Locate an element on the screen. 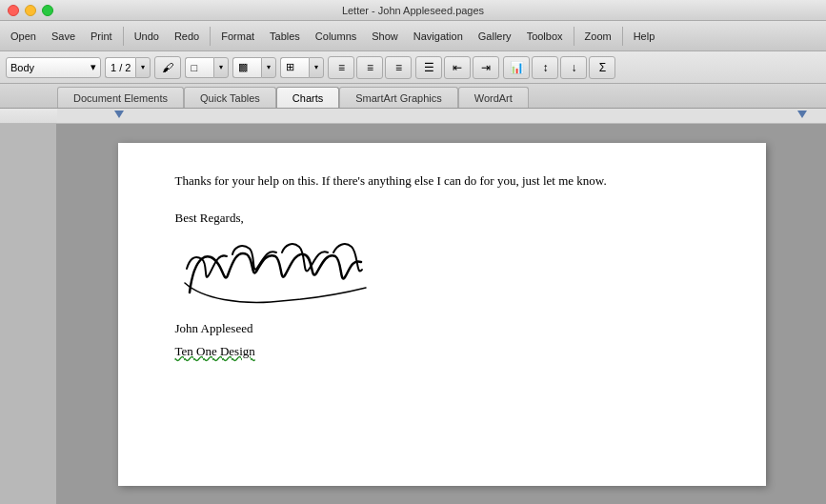 The width and height of the screenshot is (826, 504). tab-document-elements: Document Elements is located at coordinates (120, 97).